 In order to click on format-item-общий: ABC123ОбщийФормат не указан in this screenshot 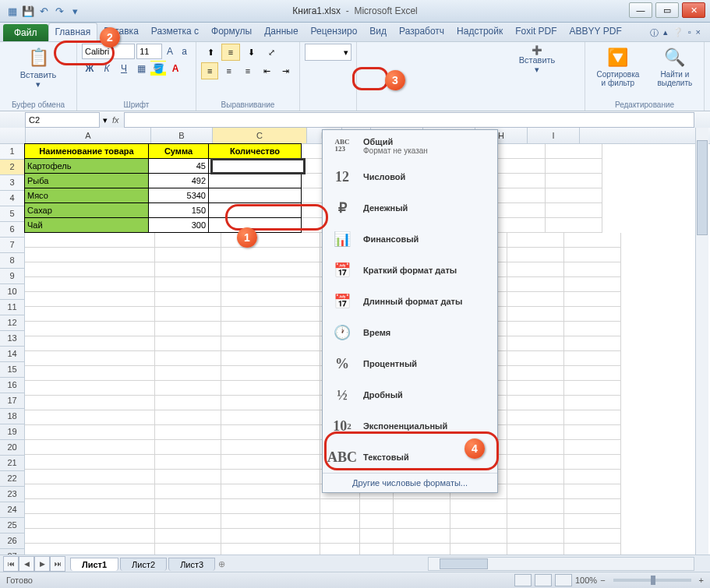, I will do `click(410, 146)`.